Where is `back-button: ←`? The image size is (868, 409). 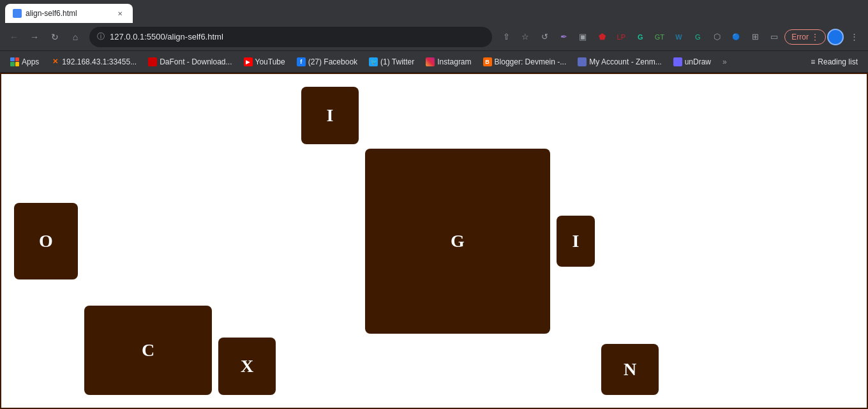
back-button: ← is located at coordinates (14, 37).